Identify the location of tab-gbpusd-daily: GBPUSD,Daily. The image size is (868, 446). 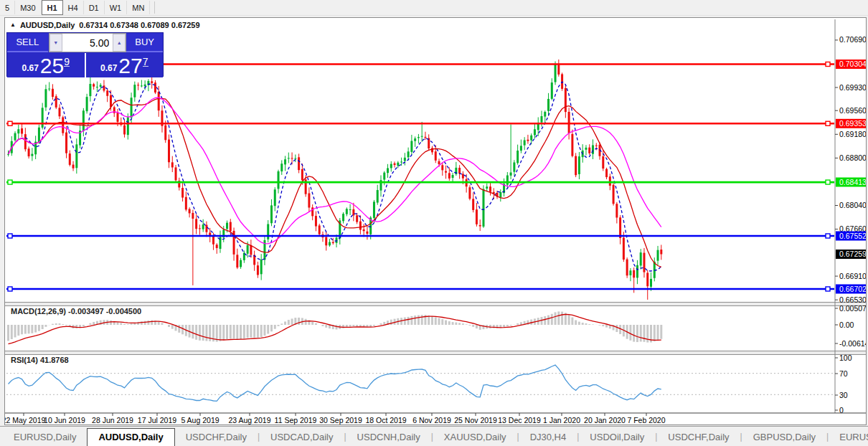
(785, 437).